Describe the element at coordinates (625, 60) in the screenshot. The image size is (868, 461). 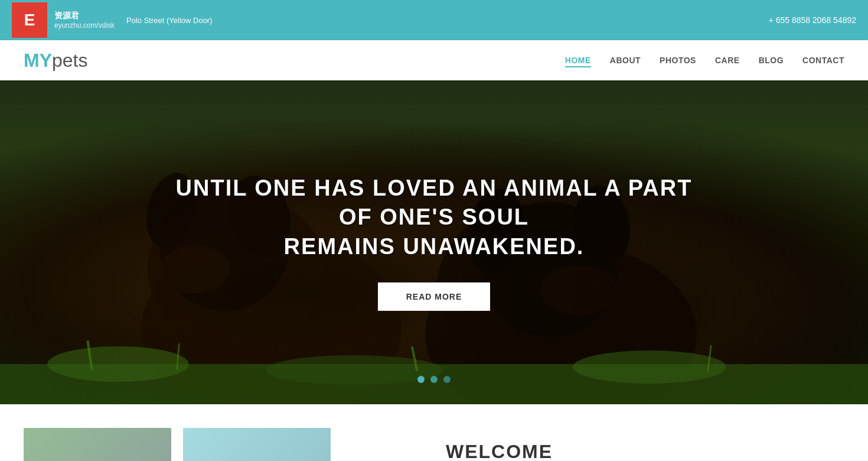
I see `nav-link-about: ABOUT` at that location.